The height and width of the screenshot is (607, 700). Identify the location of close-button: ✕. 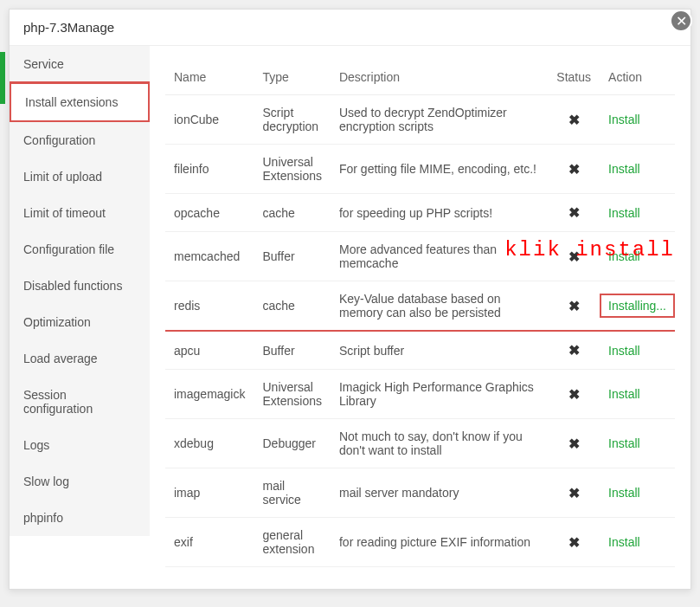
(681, 21).